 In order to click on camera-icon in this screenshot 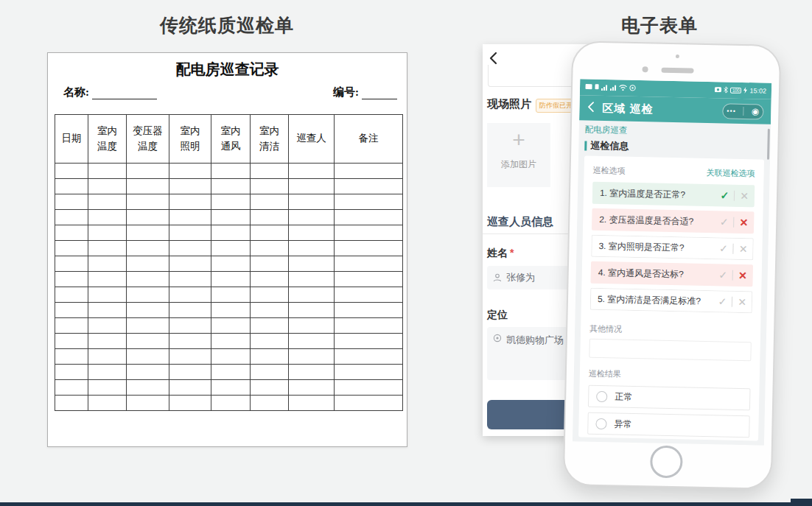, I will do `click(718, 90)`.